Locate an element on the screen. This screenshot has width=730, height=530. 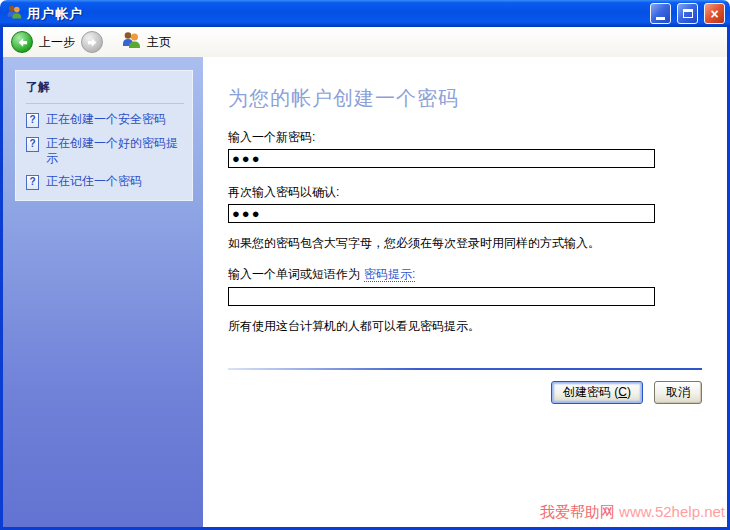
cancel-button: 取消 is located at coordinates (678, 392).